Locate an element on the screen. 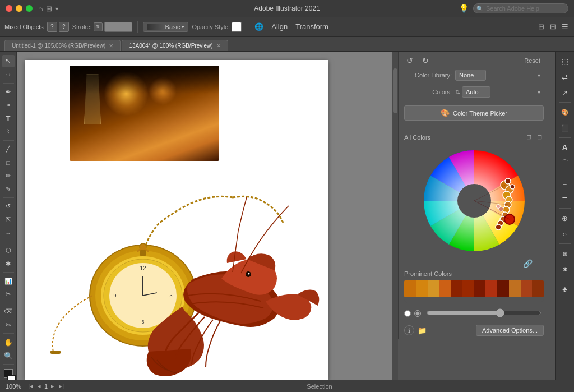 This screenshot has height=392, width=574. scrollbar-v is located at coordinates (395, 222).